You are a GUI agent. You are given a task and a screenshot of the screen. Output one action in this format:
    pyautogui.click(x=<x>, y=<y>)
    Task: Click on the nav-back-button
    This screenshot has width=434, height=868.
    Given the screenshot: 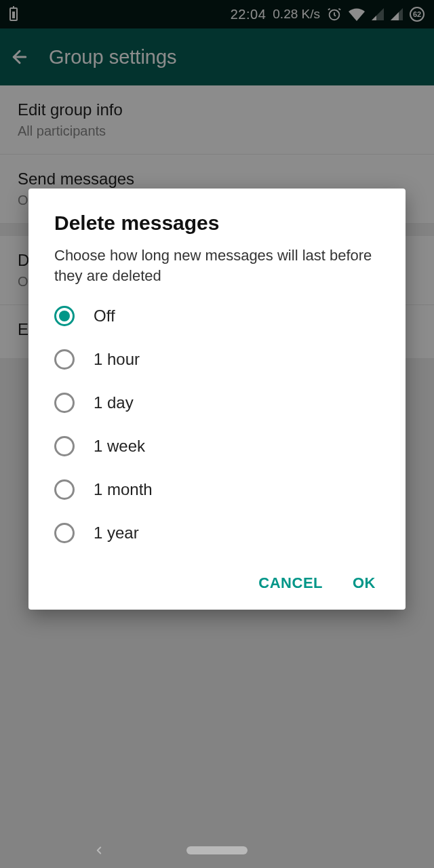 What is the action you would take?
    pyautogui.click(x=99, y=850)
    